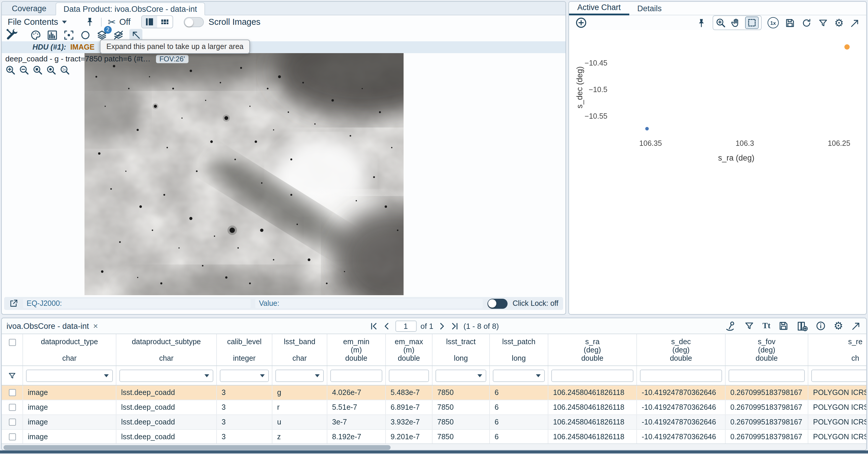 Image resolution: width=868 pixels, height=454 pixels. What do you see at coordinates (119, 22) in the screenshot?
I see `cut-tool-toggle: ✂ Off` at bounding box center [119, 22].